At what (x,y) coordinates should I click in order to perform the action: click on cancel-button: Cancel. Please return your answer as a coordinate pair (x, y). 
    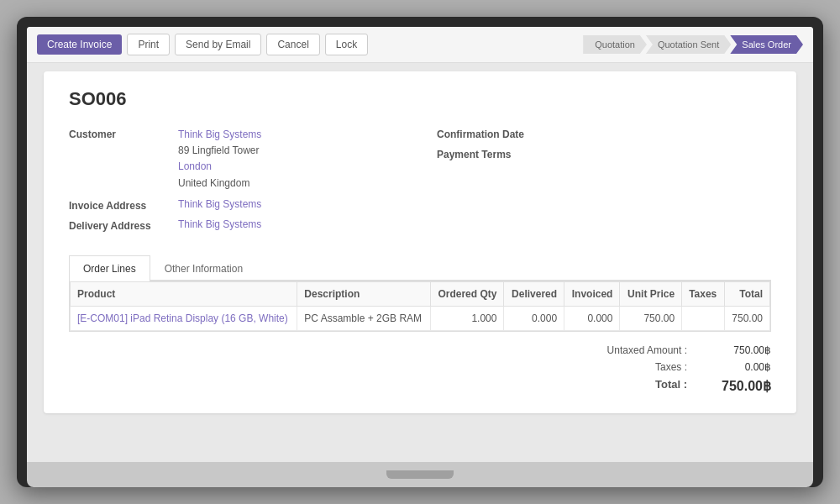
    Looking at the image, I should click on (292, 45).